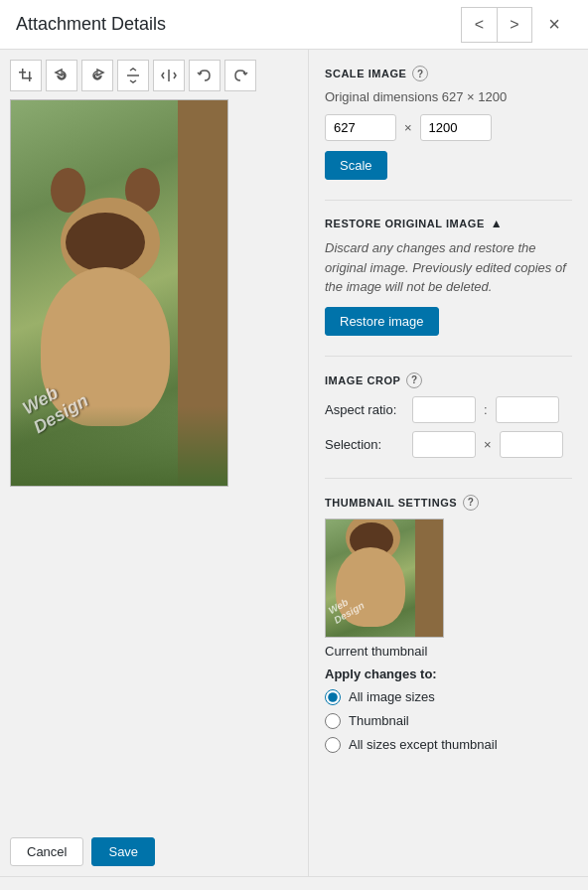 This screenshot has height=890, width=588. Describe the element at coordinates (62, 75) in the screenshot. I see `rotate-ccw-button` at that location.